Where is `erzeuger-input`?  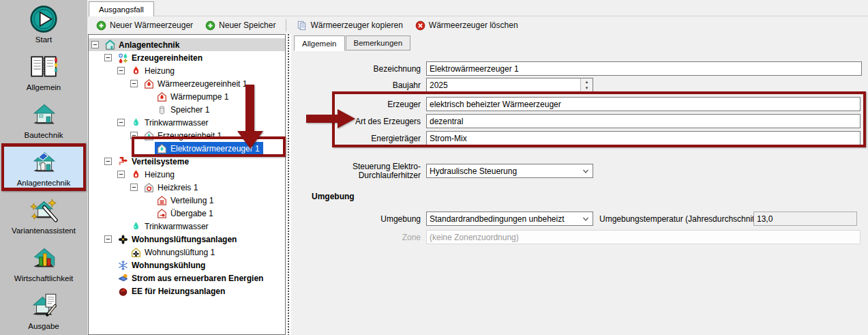 erzeuger-input is located at coordinates (644, 104).